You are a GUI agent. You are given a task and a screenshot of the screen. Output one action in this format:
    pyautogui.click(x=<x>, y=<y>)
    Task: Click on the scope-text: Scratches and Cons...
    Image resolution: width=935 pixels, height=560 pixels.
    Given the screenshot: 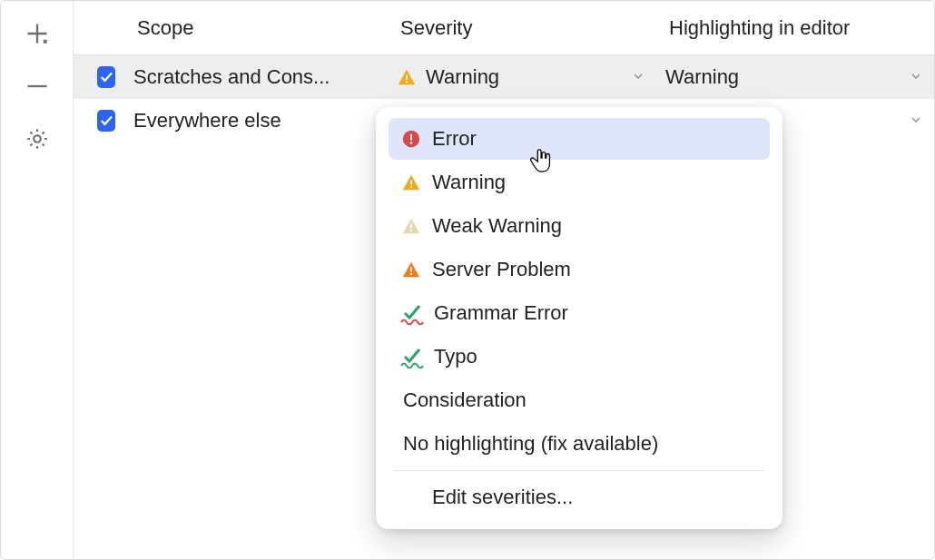 What is the action you would take?
    pyautogui.click(x=231, y=77)
    